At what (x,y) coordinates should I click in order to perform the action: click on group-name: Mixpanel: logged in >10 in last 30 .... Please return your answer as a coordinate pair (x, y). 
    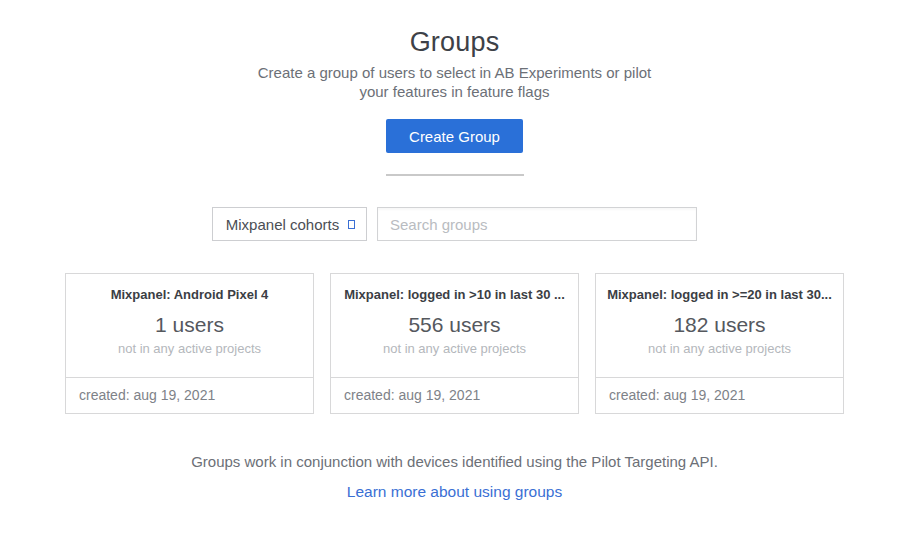
    Looking at the image, I should click on (454, 294).